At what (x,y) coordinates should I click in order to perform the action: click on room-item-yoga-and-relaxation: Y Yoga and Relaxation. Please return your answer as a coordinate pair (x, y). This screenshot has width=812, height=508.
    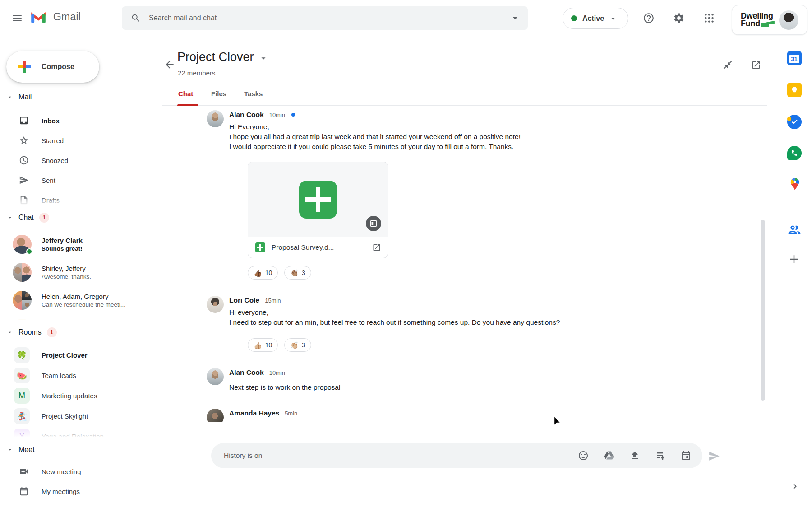
    Looking at the image, I should click on (81, 433).